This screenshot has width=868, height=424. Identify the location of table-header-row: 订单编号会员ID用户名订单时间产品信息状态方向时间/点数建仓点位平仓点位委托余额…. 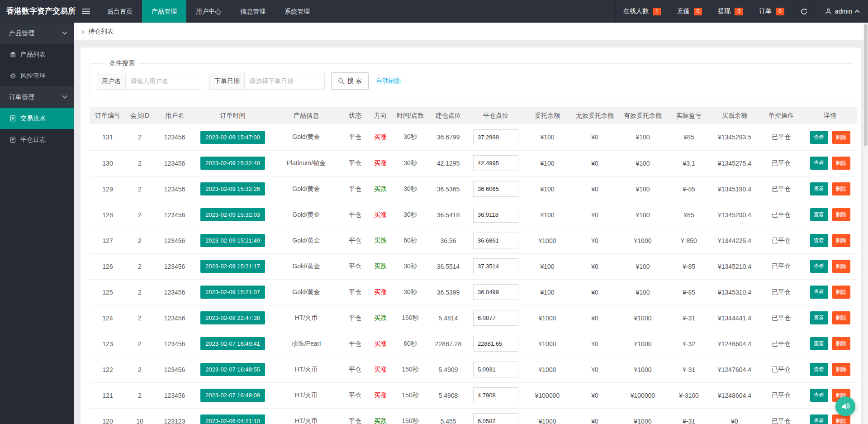
(473, 116).